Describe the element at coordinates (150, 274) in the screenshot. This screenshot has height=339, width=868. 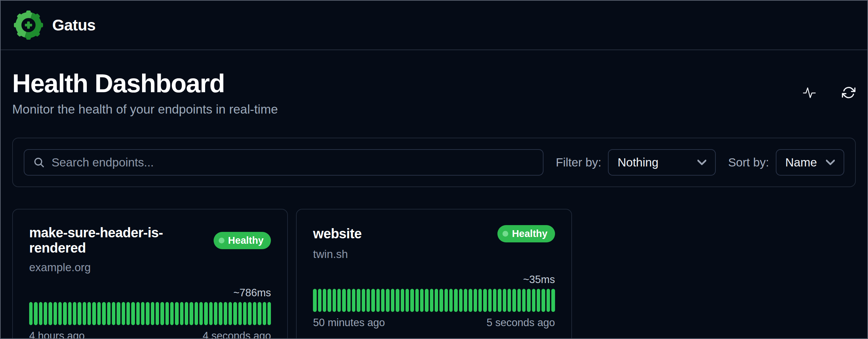
I see `endpoint-card: make-sure-header-is-rendered Healthy exa…` at that location.